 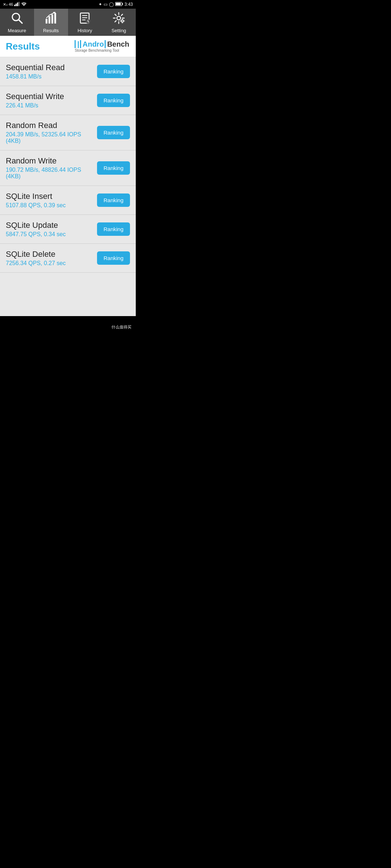 What do you see at coordinates (77, 44) in the screenshot?
I see `brand-bar: |` at bounding box center [77, 44].